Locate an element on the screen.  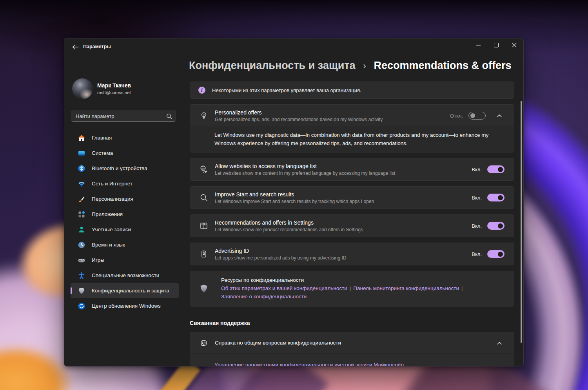
sidebar-item-apps: Приложения is located at coordinates (125, 214).